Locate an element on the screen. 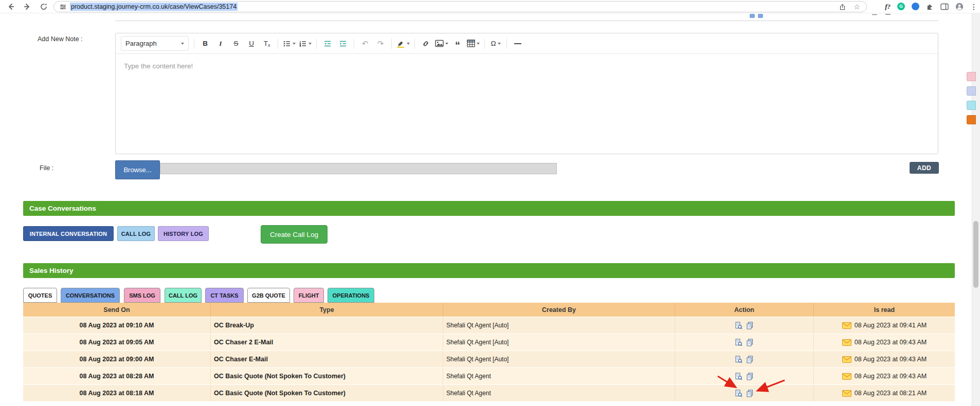  link-button is located at coordinates (426, 44).